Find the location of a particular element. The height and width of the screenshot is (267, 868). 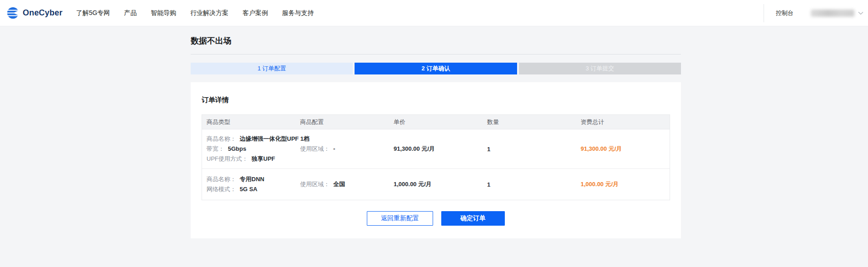

product-type-cell: 商品名称： 专用DNN 网络模式： 5G SA is located at coordinates (249, 184).